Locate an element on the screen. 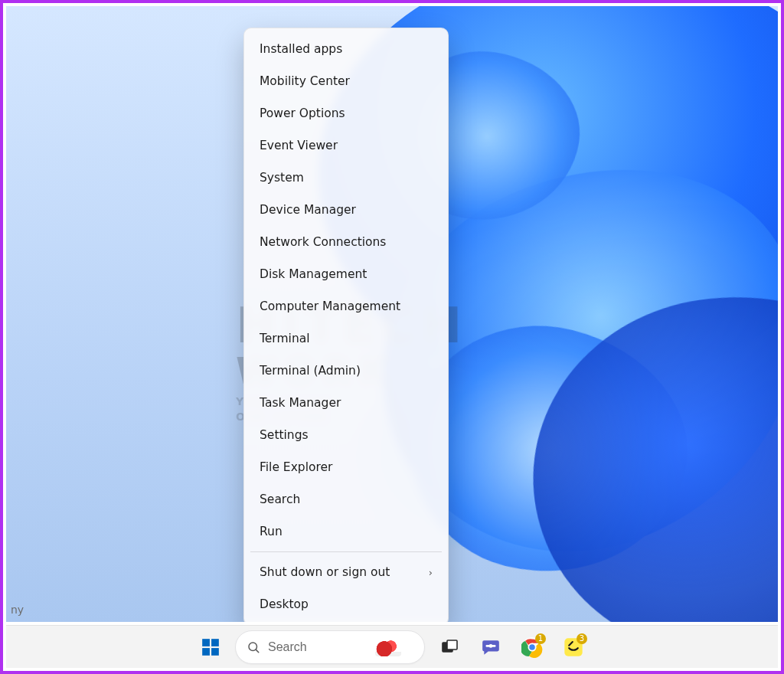 This screenshot has height=674, width=784. notification-badge: 3 is located at coordinates (582, 639).